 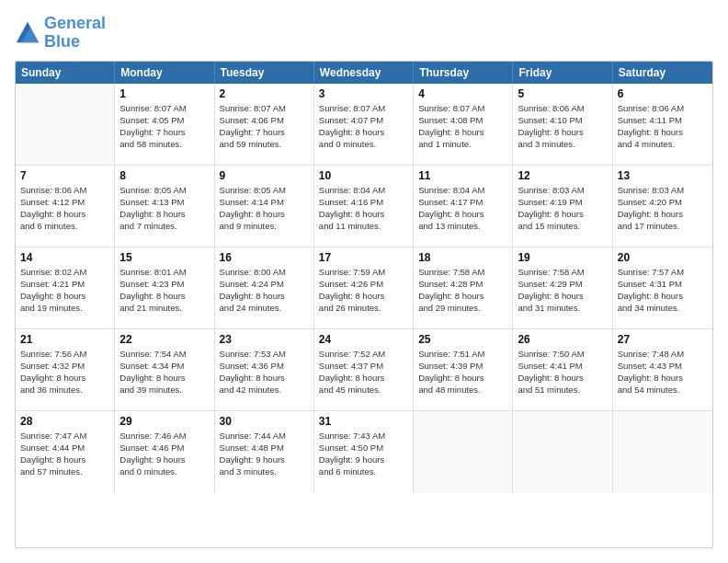 What do you see at coordinates (164, 353) in the screenshot?
I see `cell-sunrise: Sunrise: 7:54 AM` at bounding box center [164, 353].